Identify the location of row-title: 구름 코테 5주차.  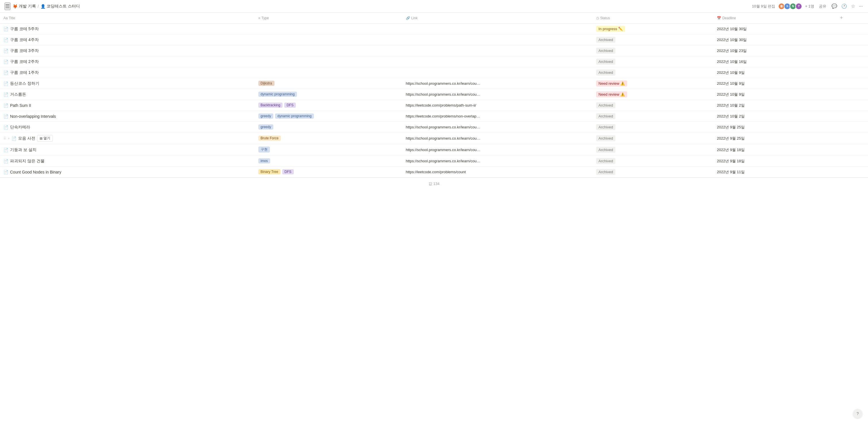
(24, 29).